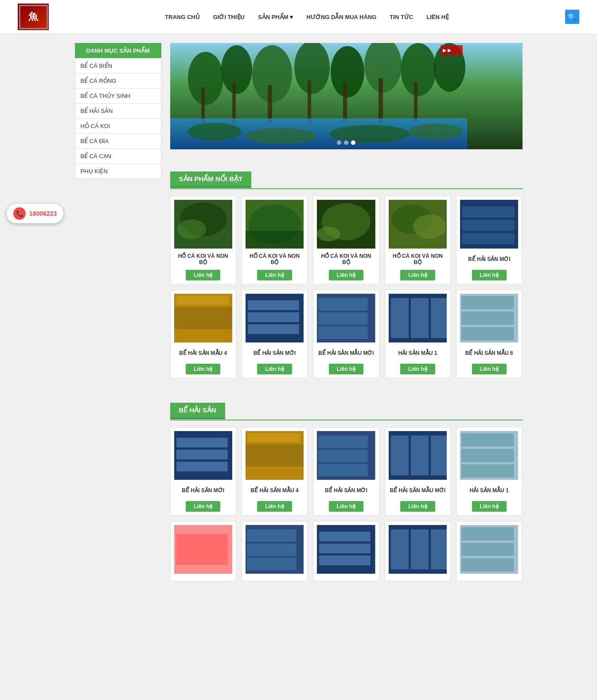 Image resolution: width=597 pixels, height=700 pixels. I want to click on nav-huong-dan: HƯỚNG DẪN MUA HÀNG, so click(341, 17).